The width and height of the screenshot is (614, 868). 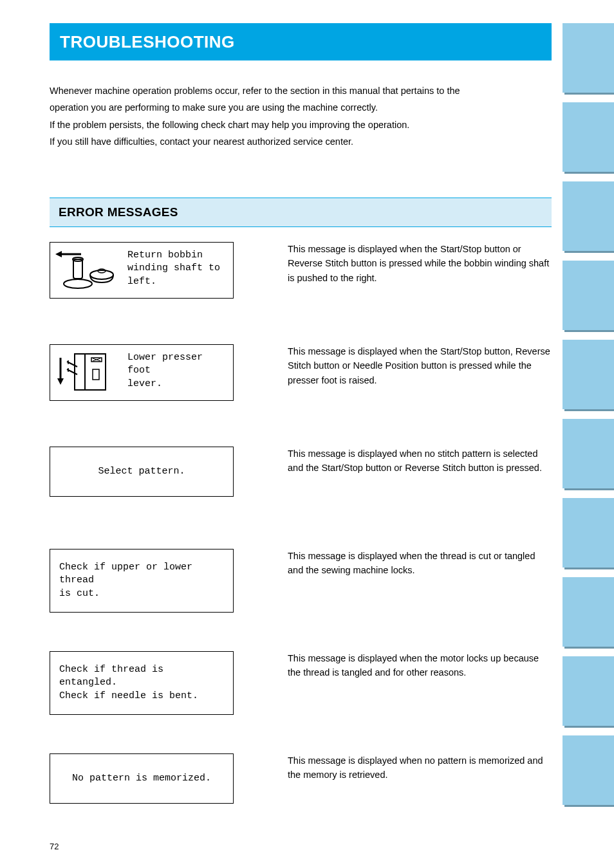 What do you see at coordinates (142, 779) in the screenshot?
I see `message-box: No pattern is memorized.` at bounding box center [142, 779].